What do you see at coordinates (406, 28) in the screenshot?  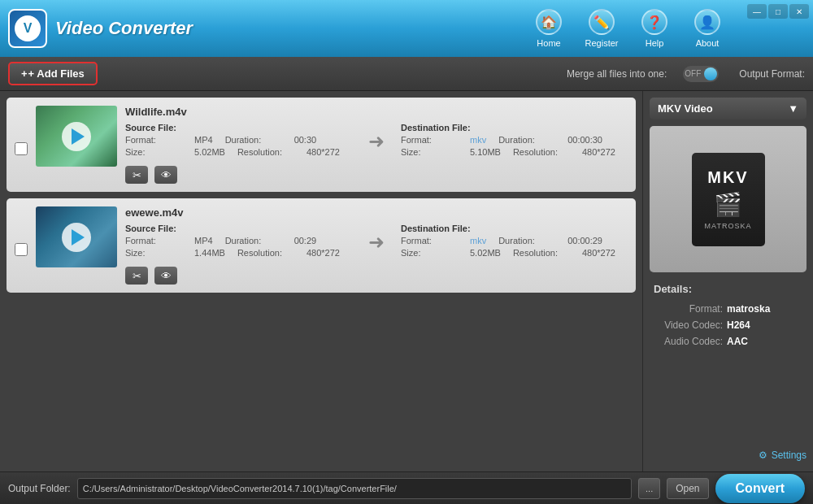 I see `title-bar: V Video Converter 🏠 Home ✏️ Register ❓ H…` at bounding box center [406, 28].